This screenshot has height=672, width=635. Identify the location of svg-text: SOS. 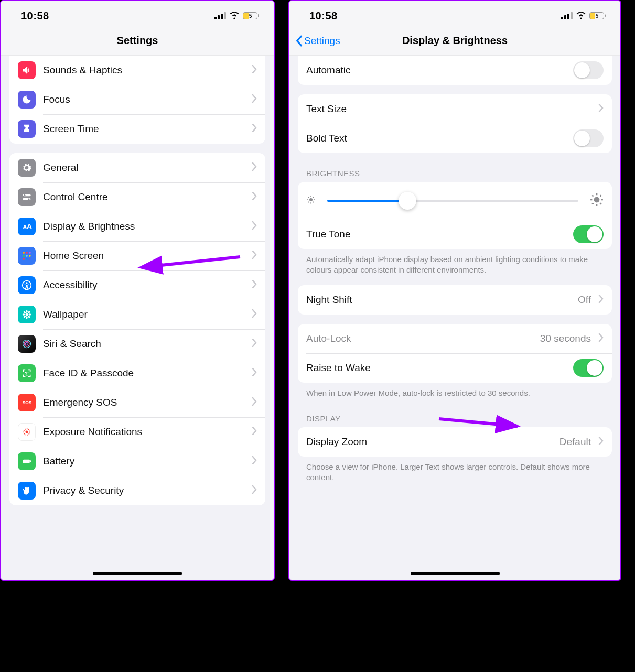
(27, 403).